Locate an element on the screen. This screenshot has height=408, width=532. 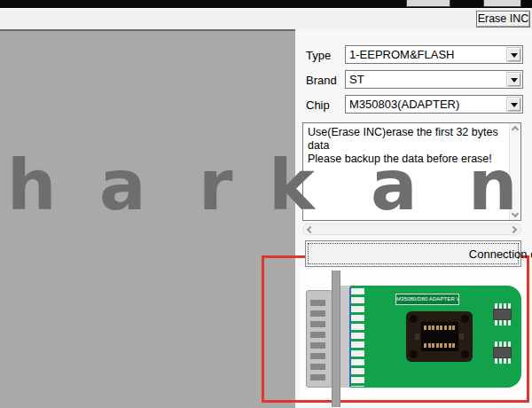
erase-inc-button: Erase INC is located at coordinates (504, 20).